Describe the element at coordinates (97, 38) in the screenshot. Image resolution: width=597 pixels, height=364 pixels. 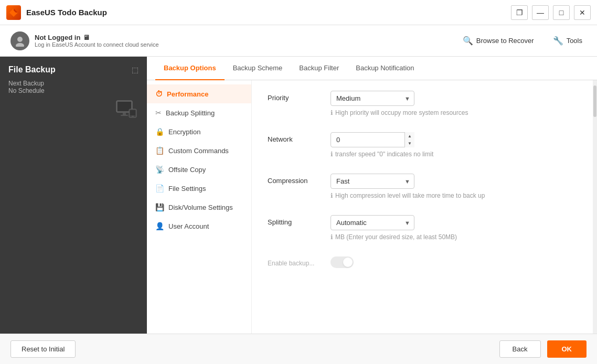
I see `user-name: Not Logged in 🖥` at that location.